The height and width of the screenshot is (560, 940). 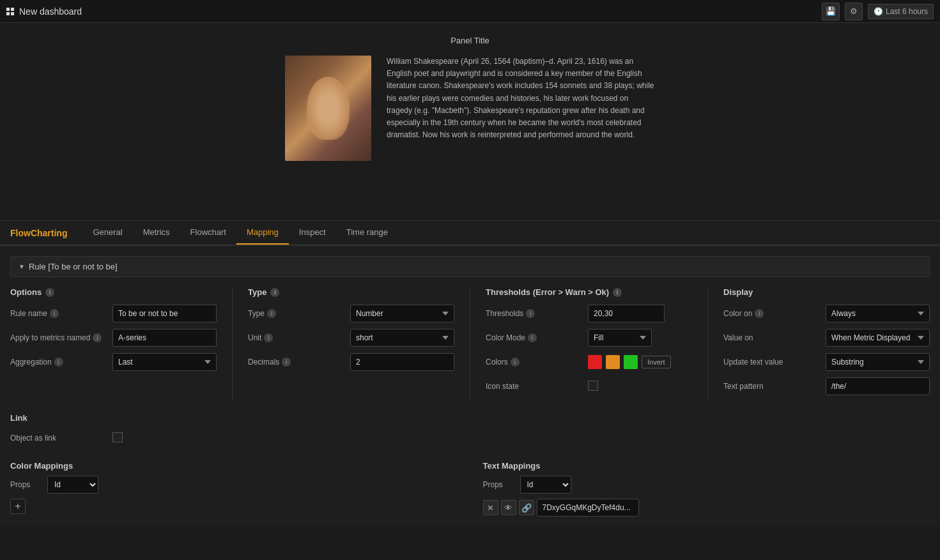 I want to click on color-mappings-row: Props Id Name Style, so click(x=234, y=485).